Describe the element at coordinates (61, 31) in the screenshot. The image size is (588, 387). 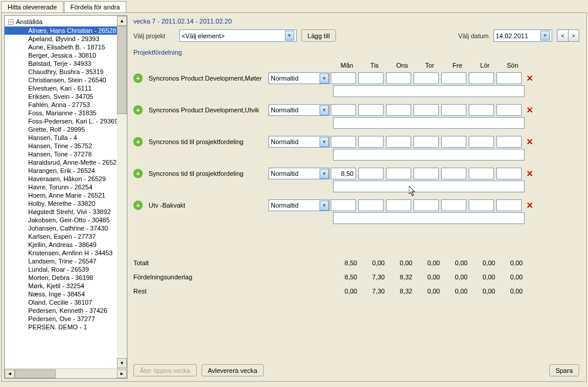
I see `tree-item: Alnæs, Hans Christian - 26528` at that location.